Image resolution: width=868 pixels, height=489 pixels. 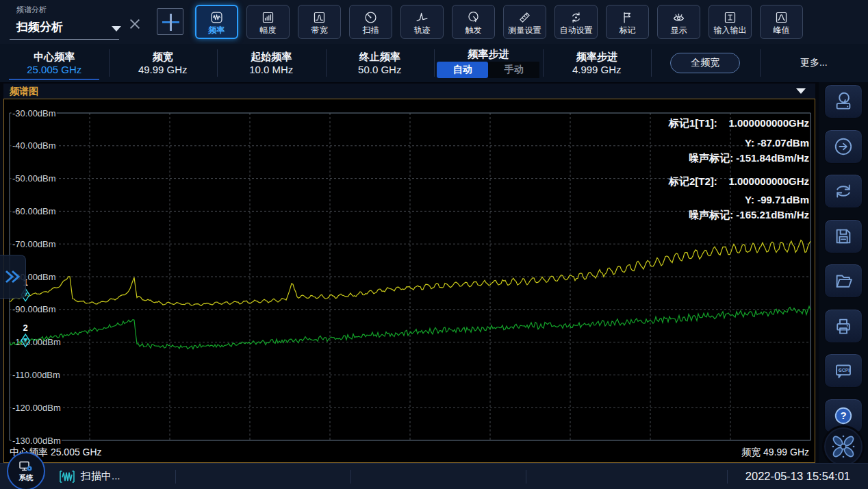 I want to click on toolbar-button-label: 标记, so click(x=628, y=30).